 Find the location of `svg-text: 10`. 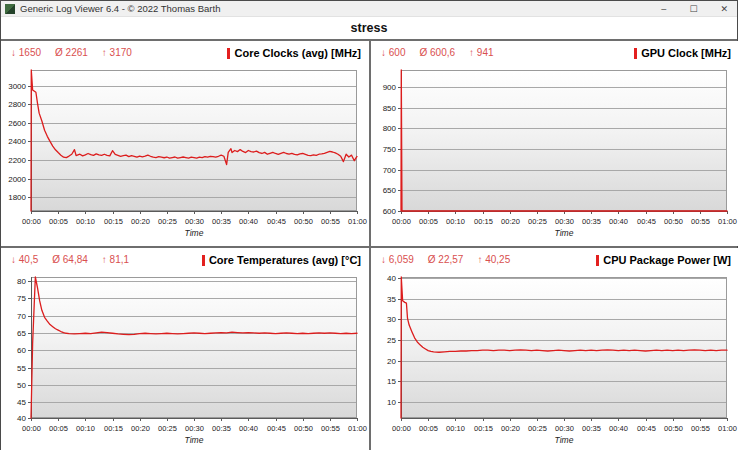

svg-text: 10 is located at coordinates (392, 402).